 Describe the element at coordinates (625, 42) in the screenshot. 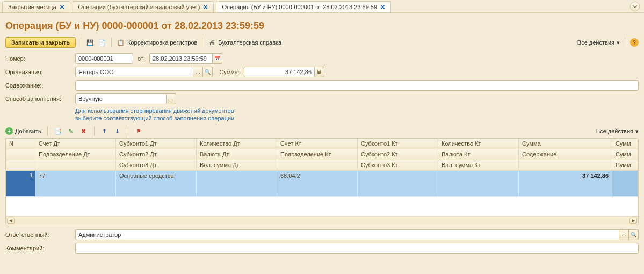

I see `separator` at that location.